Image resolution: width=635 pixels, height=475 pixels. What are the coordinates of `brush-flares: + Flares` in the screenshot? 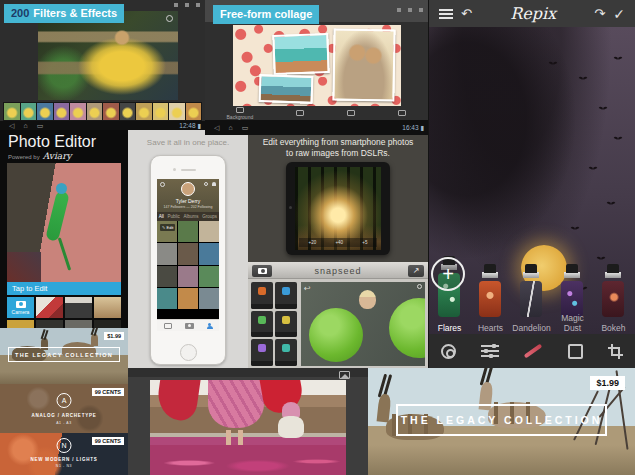 It's located at (450, 289).